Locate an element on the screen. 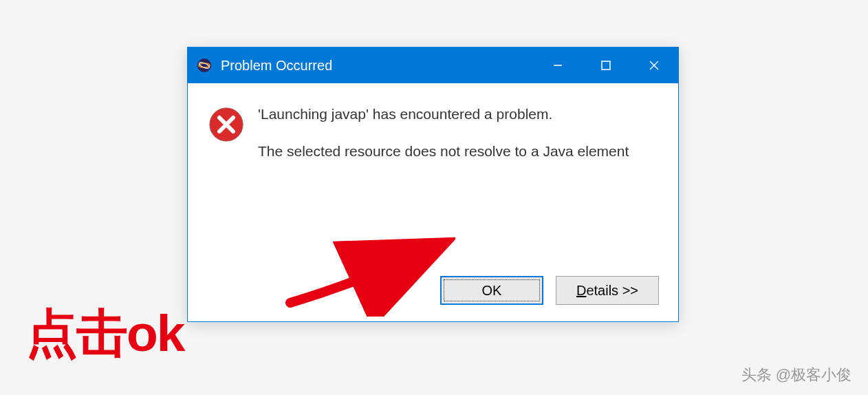 This screenshot has width=868, height=395. ok-button: OK is located at coordinates (492, 290).